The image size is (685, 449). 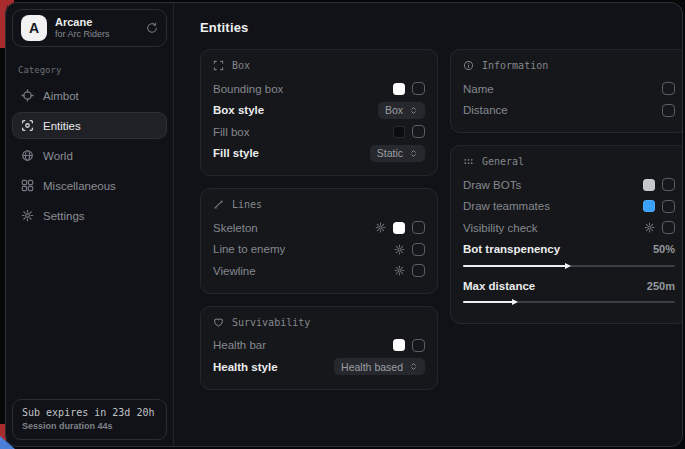 What do you see at coordinates (61, 96) in the screenshot?
I see `sidebar-item-label: Aimbot` at bounding box center [61, 96].